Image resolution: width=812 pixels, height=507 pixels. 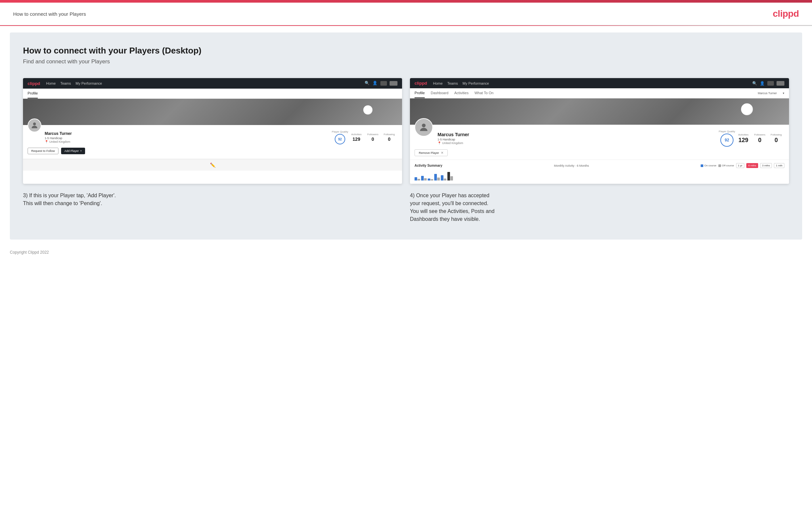 I want to click on header-divider, so click(x=406, y=25).